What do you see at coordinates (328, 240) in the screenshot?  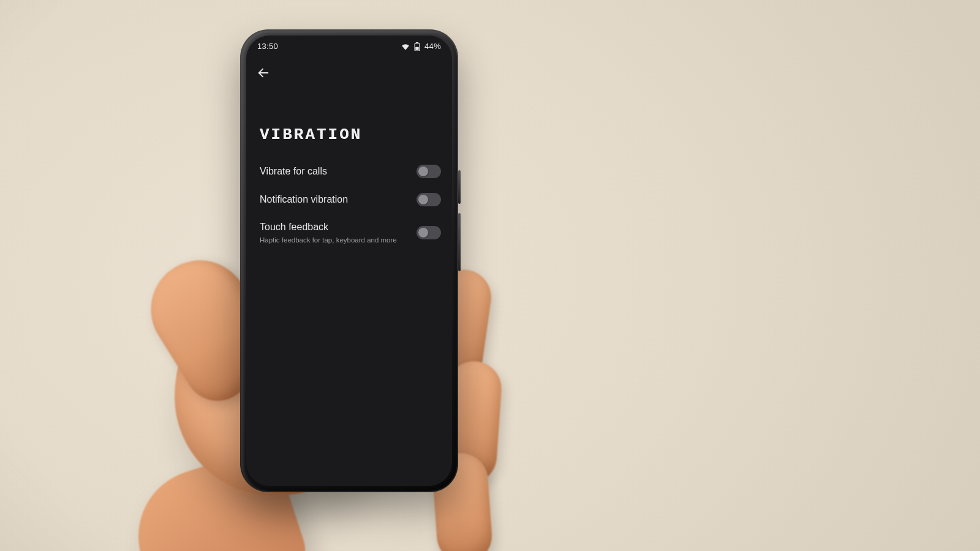 I see `setting-subtitle: Haptic feedback for tap, keyboard and mo…` at bounding box center [328, 240].